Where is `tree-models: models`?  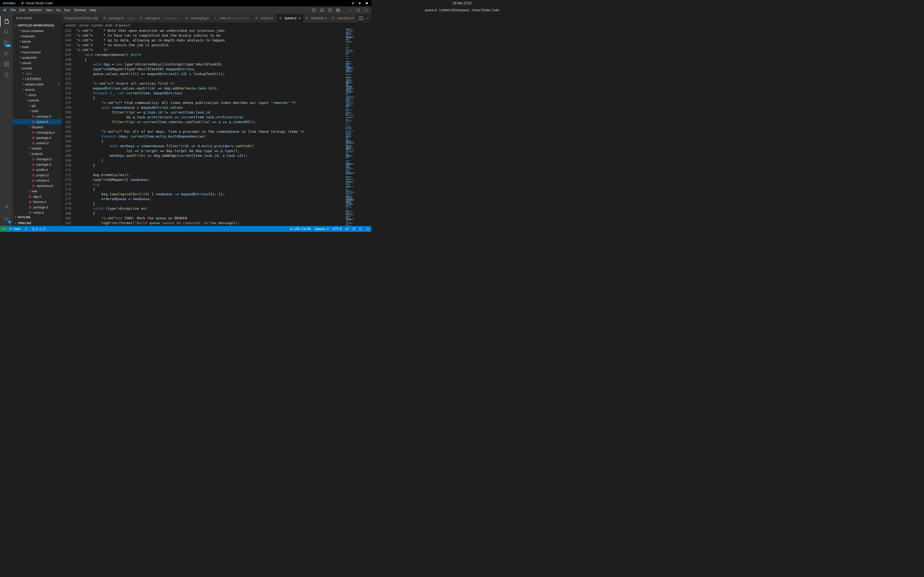
tree-models: models is located at coordinates (37, 148).